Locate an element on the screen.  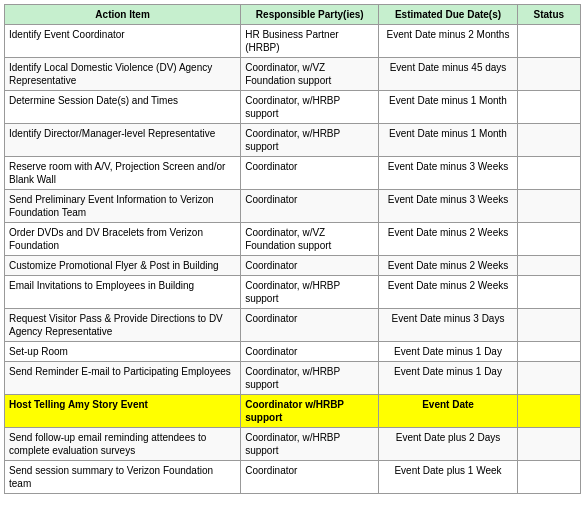
header-due: Estimated Due Date(s) is located at coordinates (448, 15).